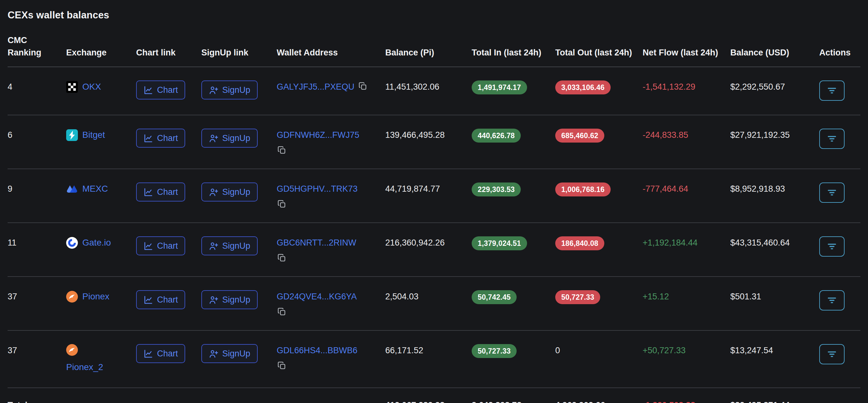 The image size is (868, 403). I want to click on exchange-link: MEXC, so click(98, 189).